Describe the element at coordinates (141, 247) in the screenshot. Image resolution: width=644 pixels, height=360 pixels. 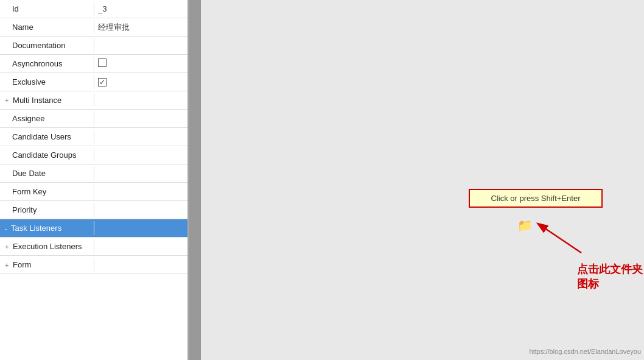
I see `prop-value-execution-listeners` at that location.